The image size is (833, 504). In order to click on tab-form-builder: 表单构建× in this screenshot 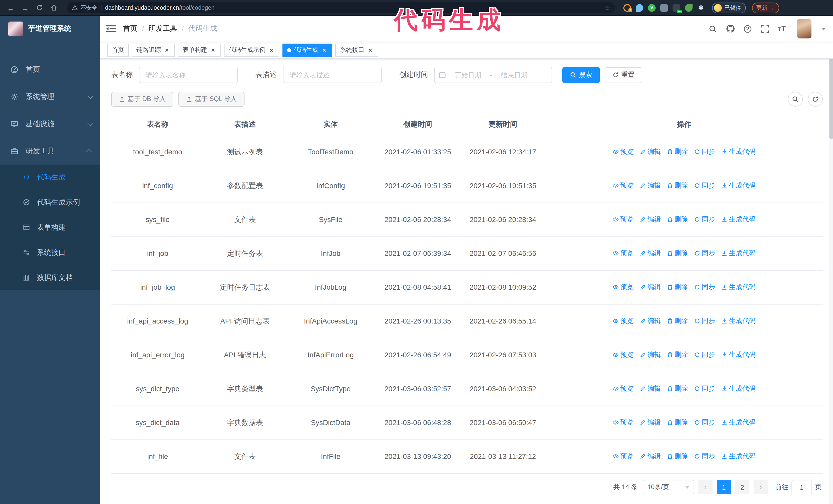, I will do `click(199, 50)`.